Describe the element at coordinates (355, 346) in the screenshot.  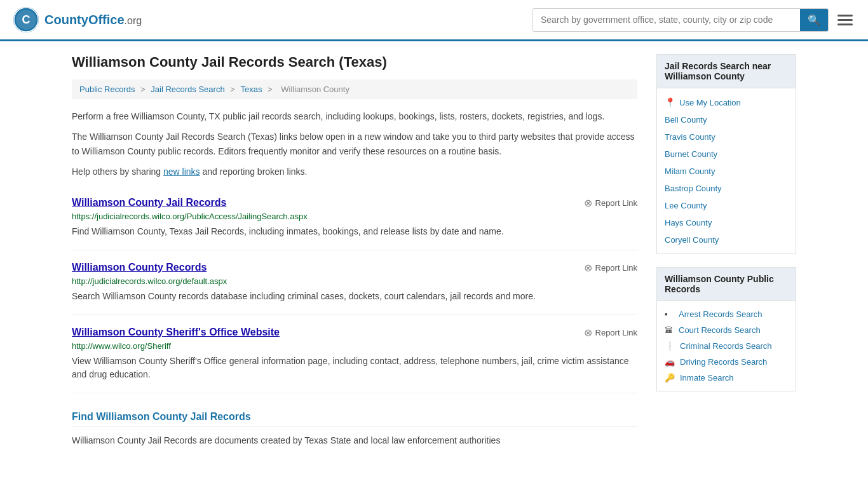
I see `result-url: http://www.wilco.org/Sheriff` at that location.